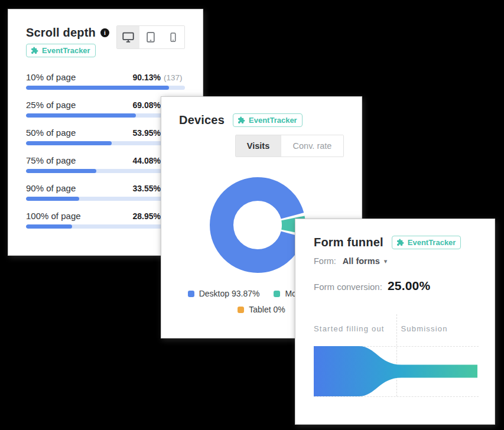 The height and width of the screenshot is (430, 504). What do you see at coordinates (348, 287) in the screenshot?
I see `conversion-label: Form conversion:` at bounding box center [348, 287].